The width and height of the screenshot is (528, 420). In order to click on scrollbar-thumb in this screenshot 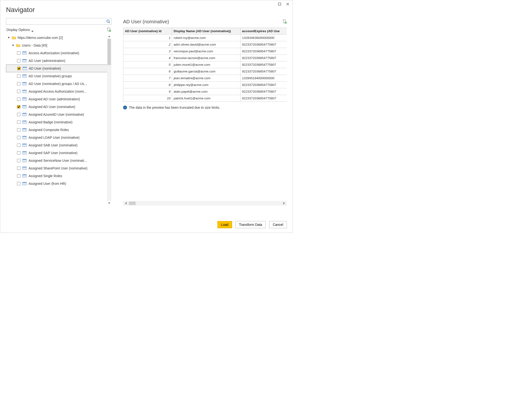, I will do `click(109, 52)`.